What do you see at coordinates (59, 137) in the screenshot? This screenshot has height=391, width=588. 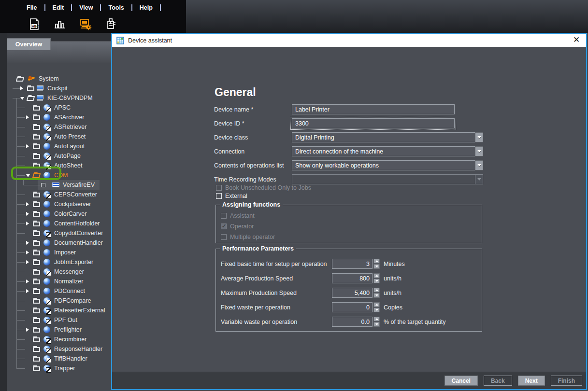 I see `tree-item: Auto Preset` at bounding box center [59, 137].